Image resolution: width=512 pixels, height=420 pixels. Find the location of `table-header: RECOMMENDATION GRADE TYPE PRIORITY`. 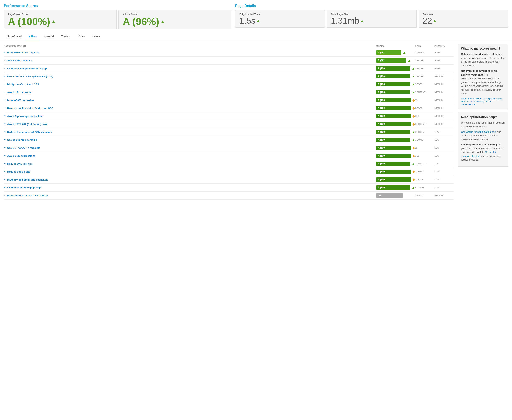

table-header: RECOMMENDATION GRADE TYPE PRIORITY is located at coordinates (229, 46).